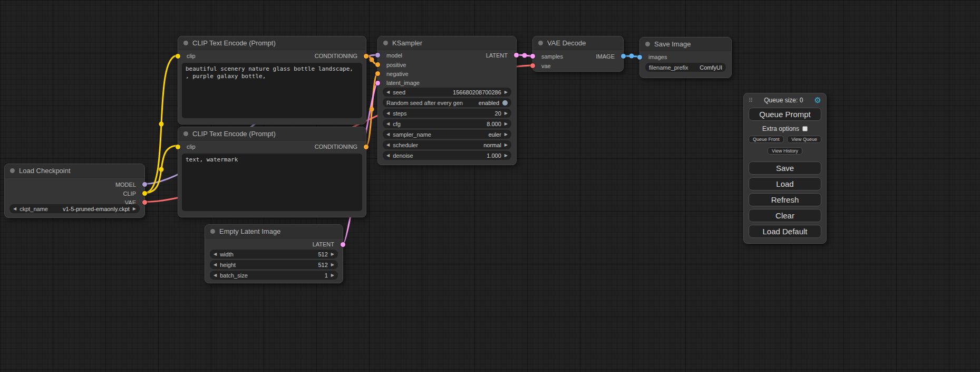 The width and height of the screenshot is (980, 372). Describe the element at coordinates (274, 265) in the screenshot. I see `widget-height: ◀ height 512 ▶` at that location.